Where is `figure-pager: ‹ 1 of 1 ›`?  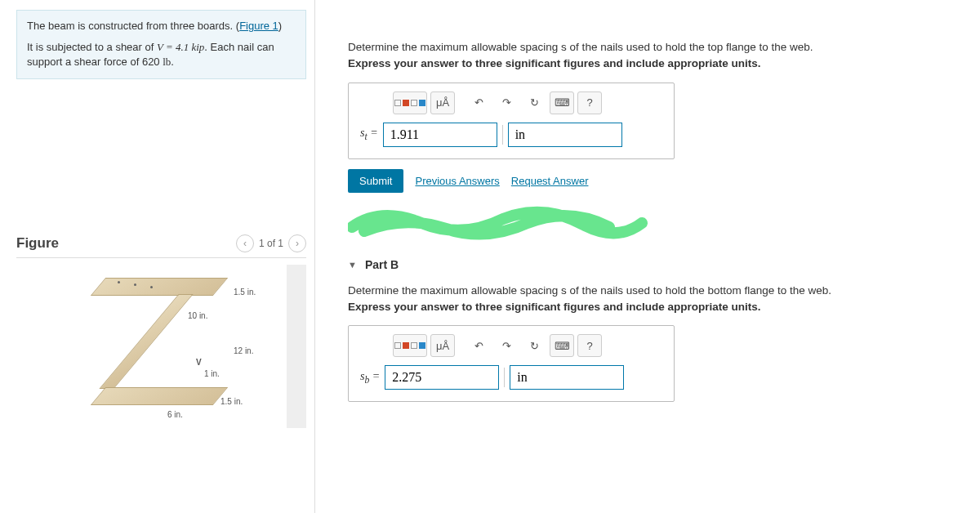
figure-pager: ‹ 1 of 1 › is located at coordinates (271, 243).